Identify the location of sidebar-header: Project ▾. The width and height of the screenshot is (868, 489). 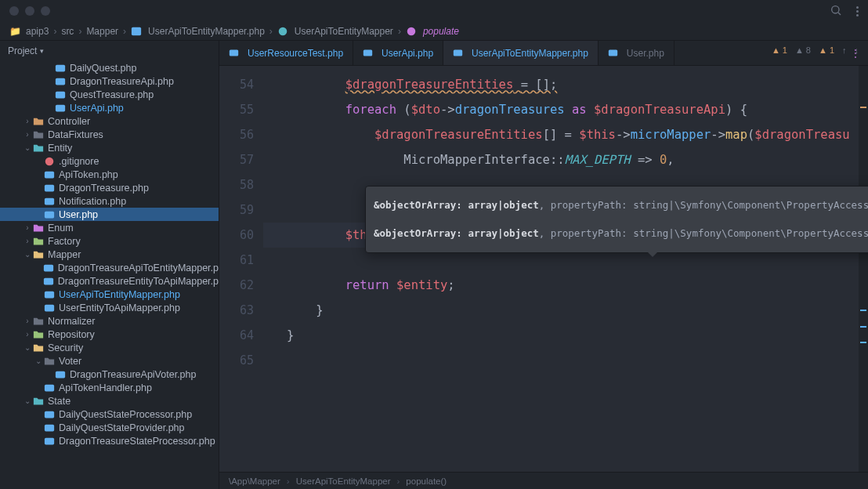
(110, 51).